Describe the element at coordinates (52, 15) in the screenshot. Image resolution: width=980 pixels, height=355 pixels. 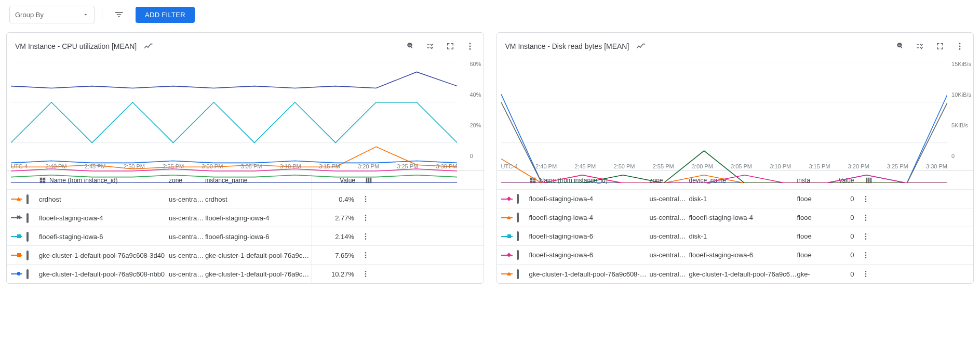
I see `group-by-dropdown: Group By` at that location.